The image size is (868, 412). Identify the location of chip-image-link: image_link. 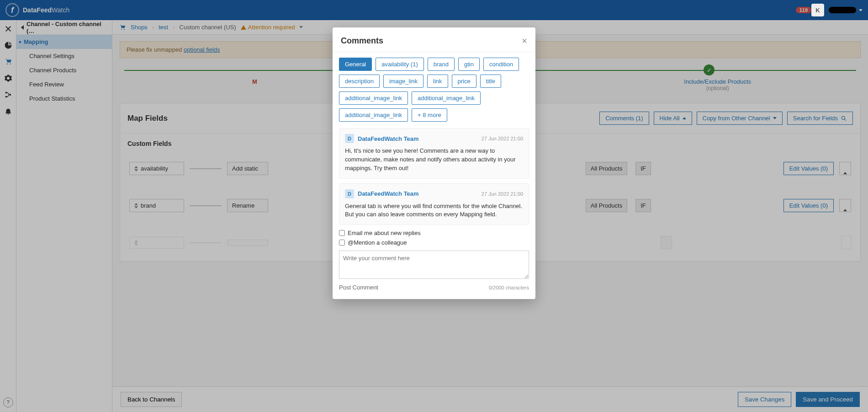
(403, 81).